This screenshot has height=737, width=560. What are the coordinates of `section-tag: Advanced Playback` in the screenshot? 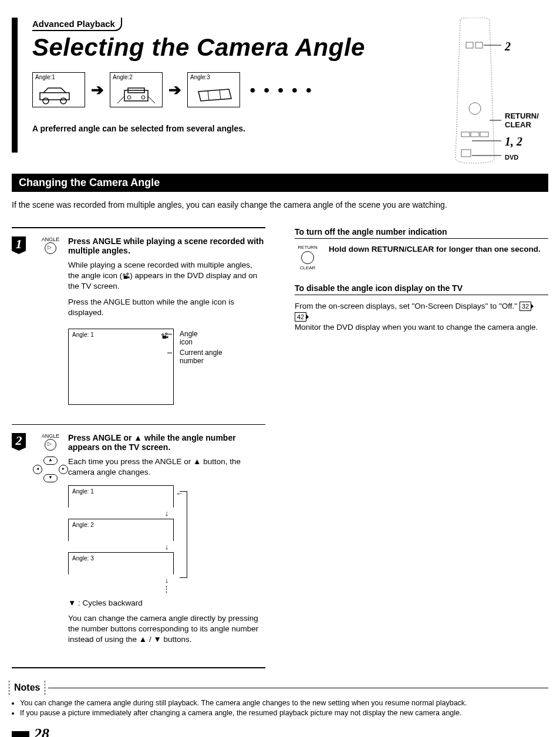 It's located at (77, 25).